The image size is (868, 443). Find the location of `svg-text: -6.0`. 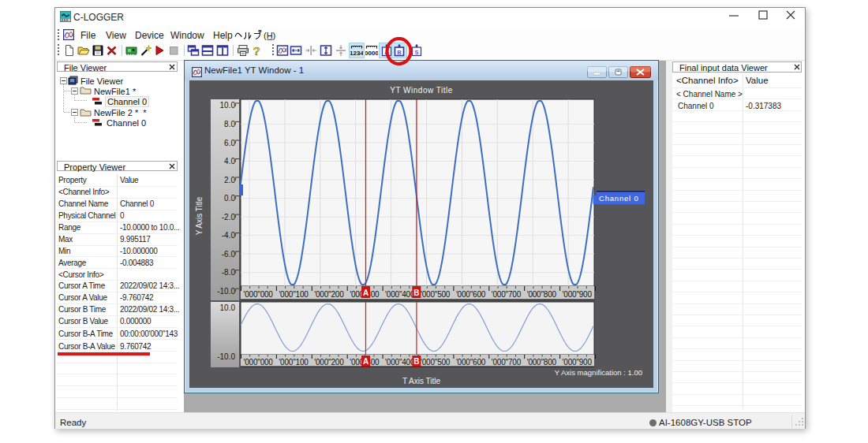

svg-text: -6.0 is located at coordinates (229, 254).